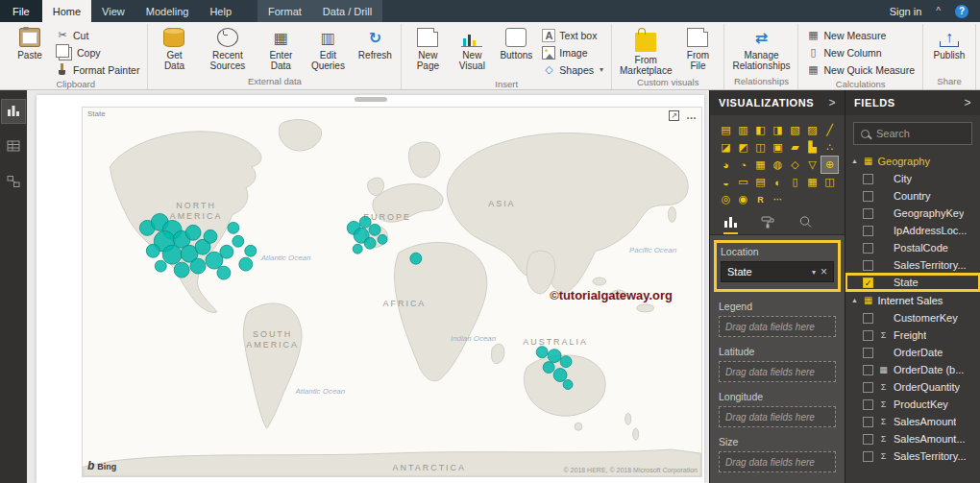 The image size is (980, 483). What do you see at coordinates (348, 12) in the screenshot?
I see `tab-data-drill: Data / Drill` at bounding box center [348, 12].